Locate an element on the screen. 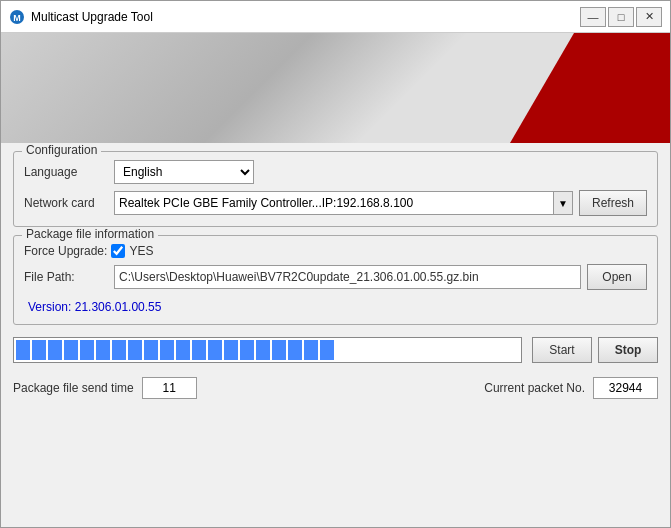 The width and height of the screenshot is (671, 528). version-label: Version: is located at coordinates (50, 307).